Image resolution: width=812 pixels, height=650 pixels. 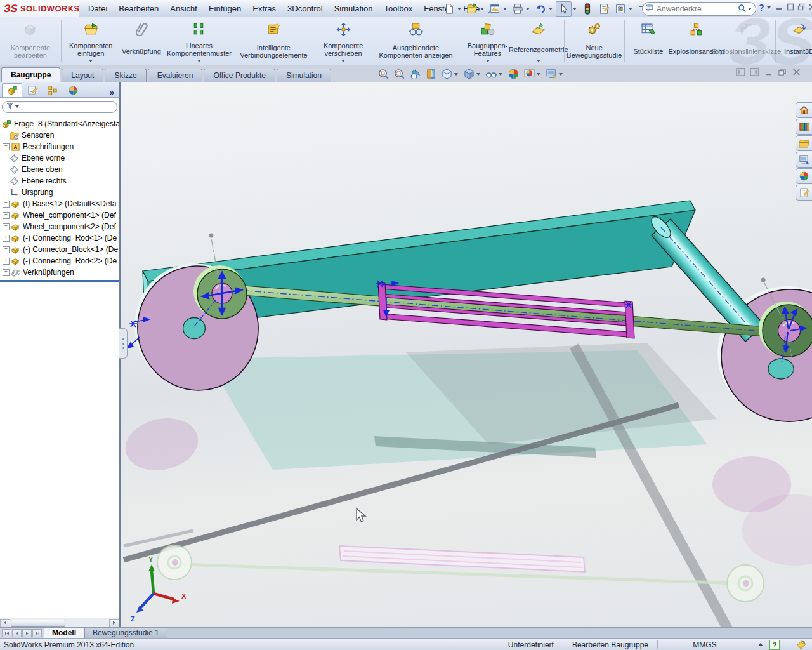 I want to click on tree-split-bar, so click(x=60, y=281).